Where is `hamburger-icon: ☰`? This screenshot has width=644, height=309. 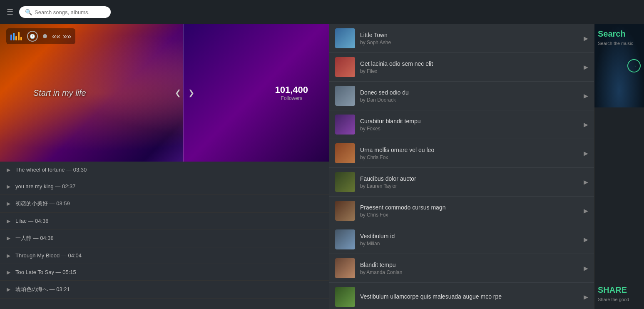
hamburger-icon: ☰ is located at coordinates (10, 12).